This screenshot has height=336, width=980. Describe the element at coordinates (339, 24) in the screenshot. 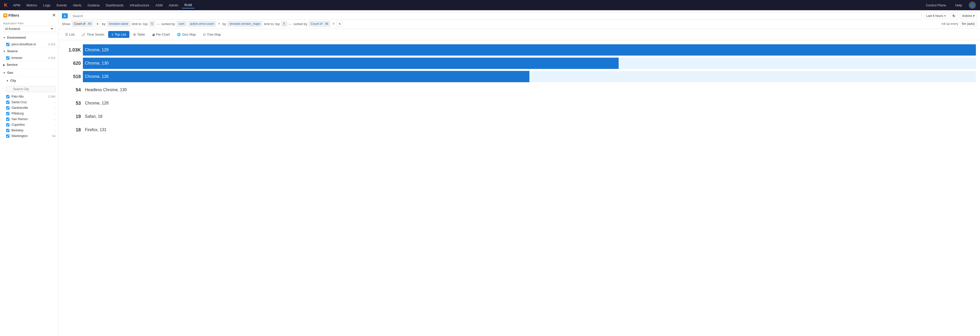

I see `add-query-2-button: +` at that location.